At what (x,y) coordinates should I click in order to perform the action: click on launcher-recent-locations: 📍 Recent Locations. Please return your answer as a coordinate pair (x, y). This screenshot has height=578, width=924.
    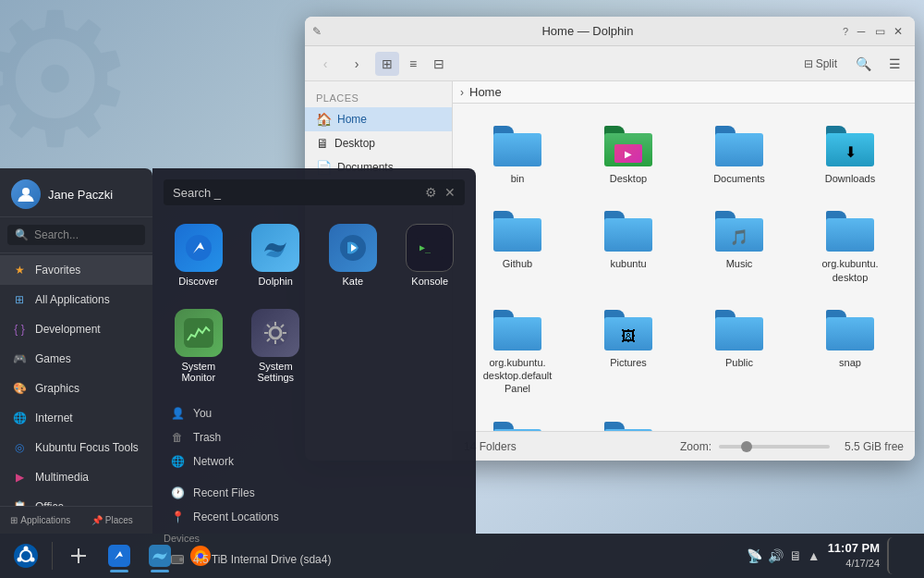
    Looking at the image, I should click on (314, 517).